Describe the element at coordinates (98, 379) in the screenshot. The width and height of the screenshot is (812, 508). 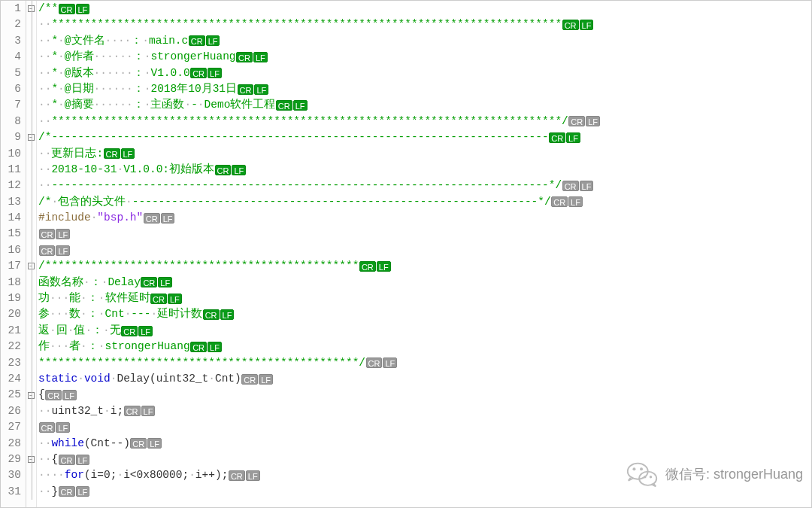
I see `keyword-token: void` at that location.